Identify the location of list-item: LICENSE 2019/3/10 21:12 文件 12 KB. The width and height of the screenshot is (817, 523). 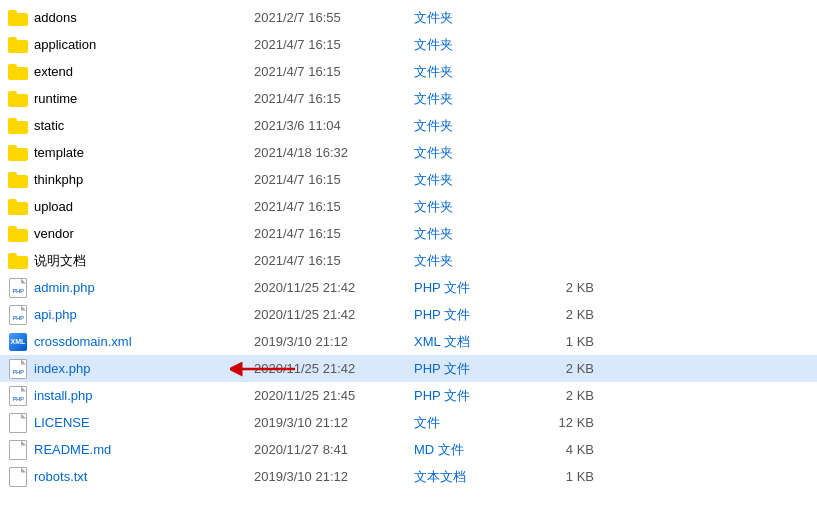
(408, 422).